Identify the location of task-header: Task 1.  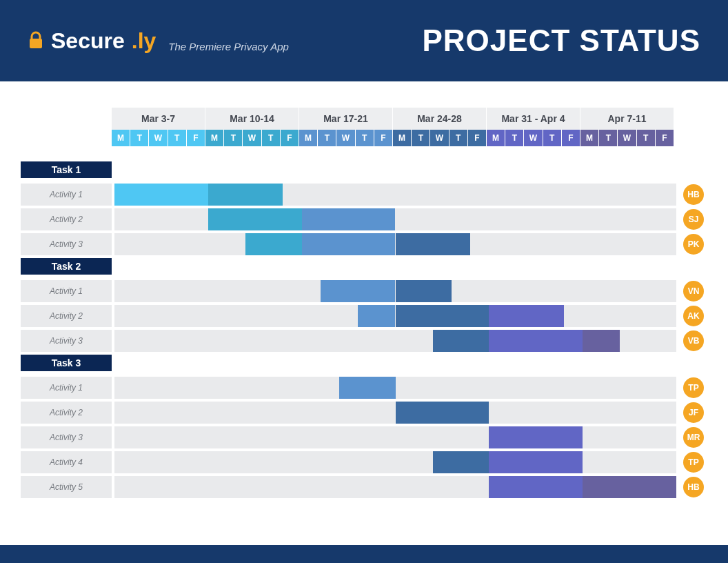
(66, 172).